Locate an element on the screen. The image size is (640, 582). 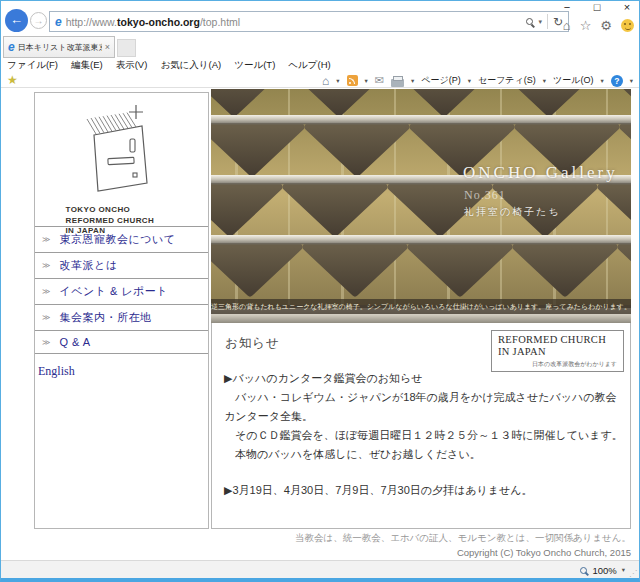
sidebar-item-meetings: ≫ 集会案内・所在地 is located at coordinates (122, 317).